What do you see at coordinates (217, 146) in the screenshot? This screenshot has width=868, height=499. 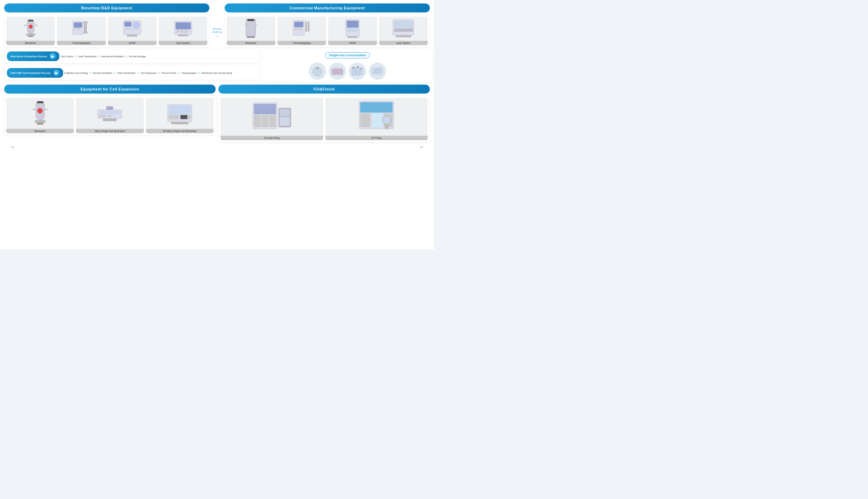 I see `page-numbers: 05 06` at bounding box center [217, 146].